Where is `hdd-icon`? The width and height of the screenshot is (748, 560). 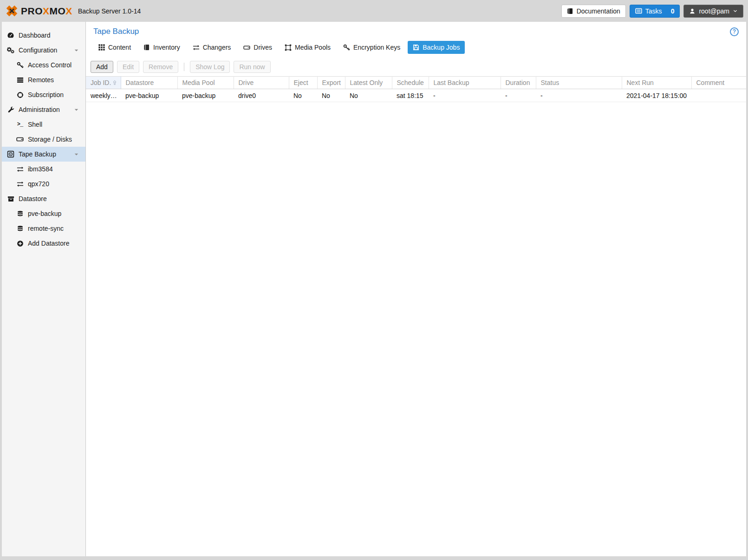
hdd-icon is located at coordinates (20, 139).